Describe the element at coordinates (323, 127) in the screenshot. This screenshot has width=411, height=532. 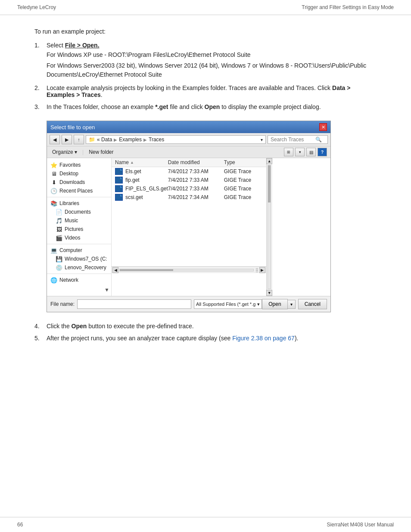
I see `dialog-titlebar-buttons: ✕` at that location.